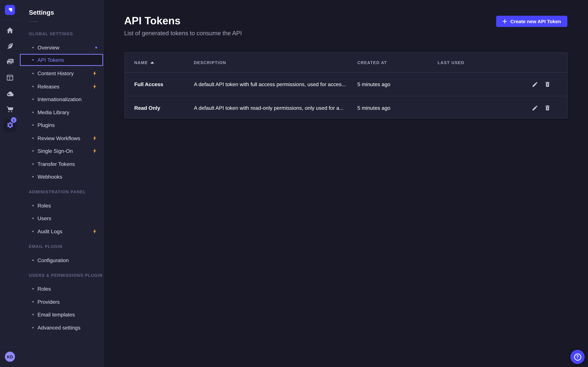 This screenshot has width=588, height=367. I want to click on strapi-logo-icon, so click(10, 10).